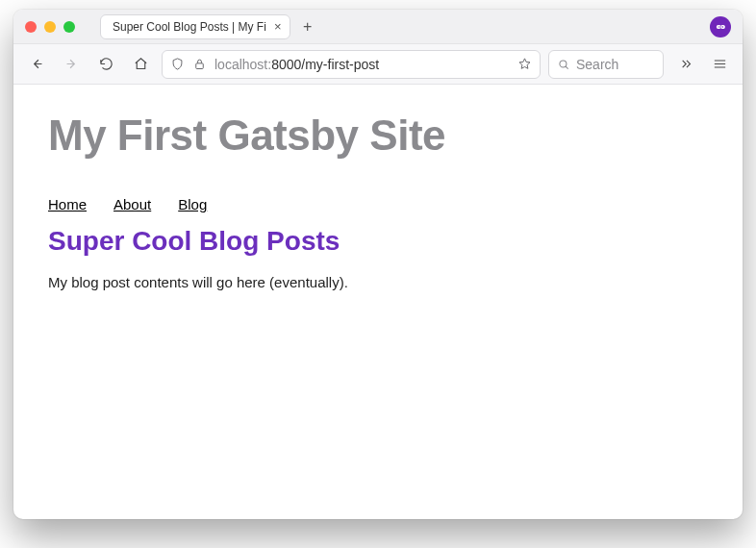 The height and width of the screenshot is (548, 756). What do you see at coordinates (71, 64) in the screenshot?
I see `forward-button` at bounding box center [71, 64].